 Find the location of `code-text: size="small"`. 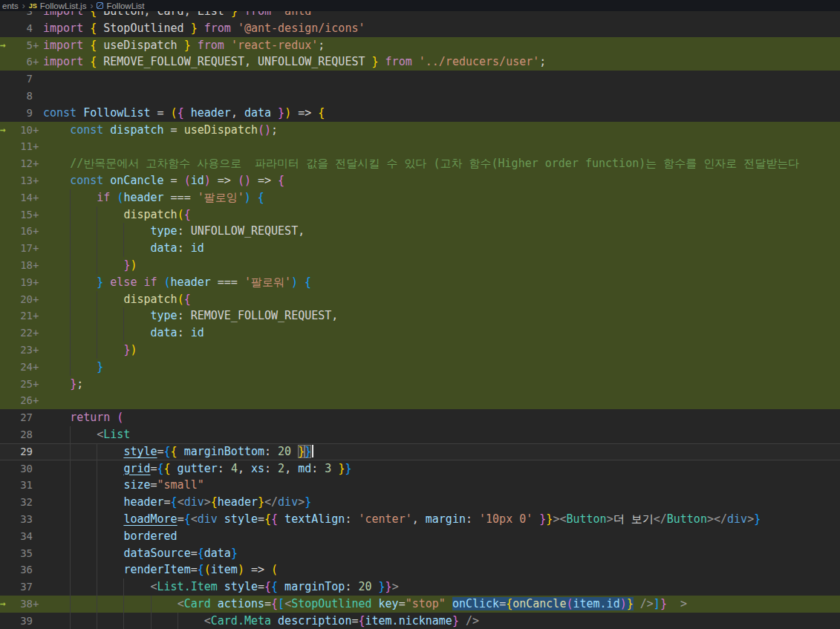

code-text: size="small" is located at coordinates (440, 486).